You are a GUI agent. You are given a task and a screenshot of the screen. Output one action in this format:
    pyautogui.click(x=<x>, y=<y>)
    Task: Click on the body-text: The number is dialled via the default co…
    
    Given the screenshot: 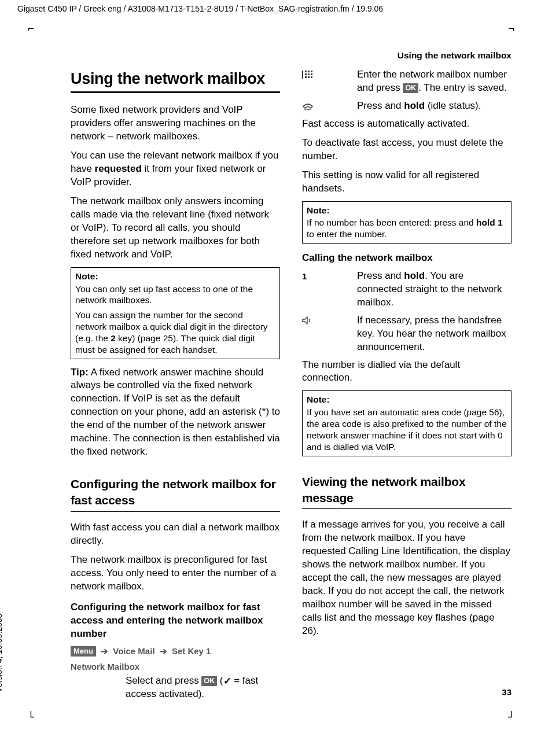 What is the action you would take?
    pyautogui.click(x=407, y=372)
    